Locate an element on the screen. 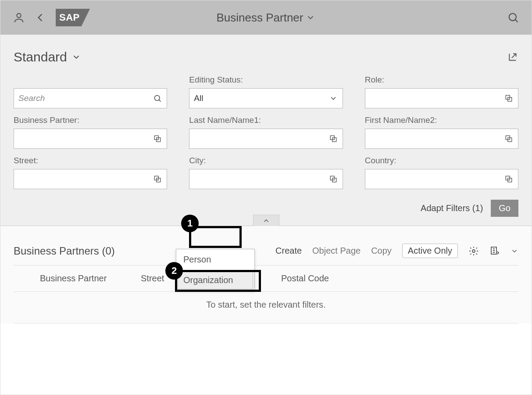 This screenshot has width=532, height=395. first-name-input-wrap is located at coordinates (442, 139).